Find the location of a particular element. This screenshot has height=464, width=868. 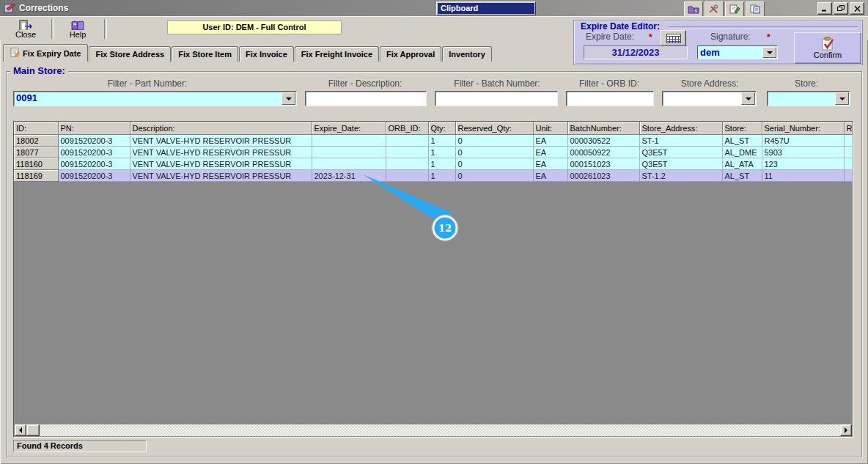

table-row: 1181600091520200-3VENT VALVE-HYD RESERVO… is located at coordinates (433, 164).